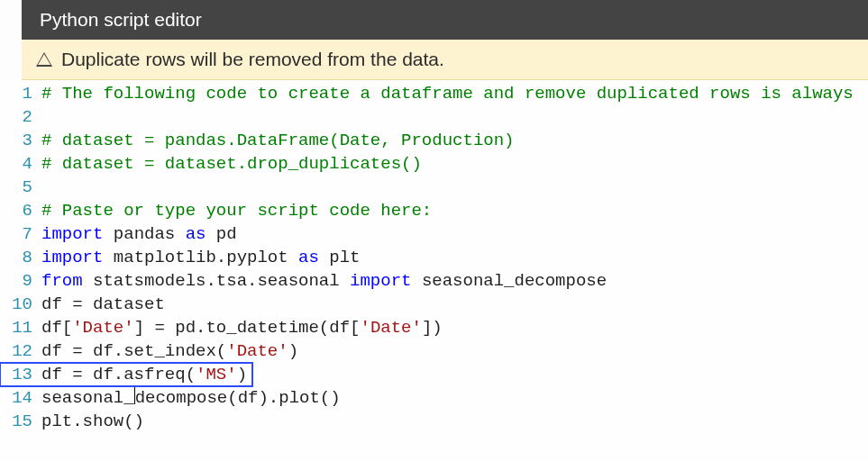  Describe the element at coordinates (434, 117) in the screenshot. I see `code-line: 2` at that location.